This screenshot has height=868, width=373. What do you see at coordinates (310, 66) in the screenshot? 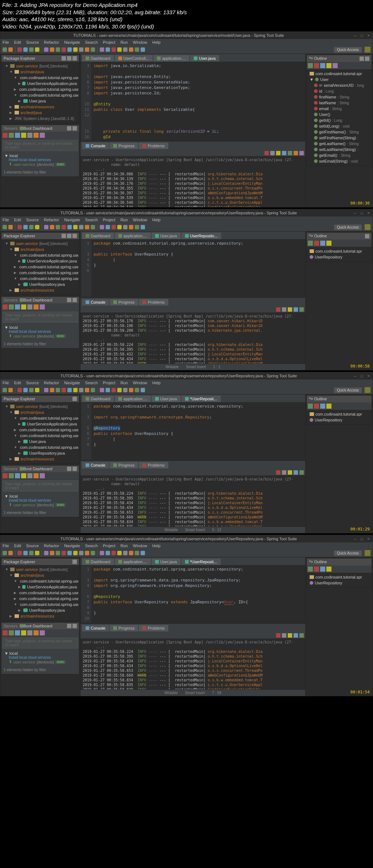
I see `sort-icon` at bounding box center [310, 66].